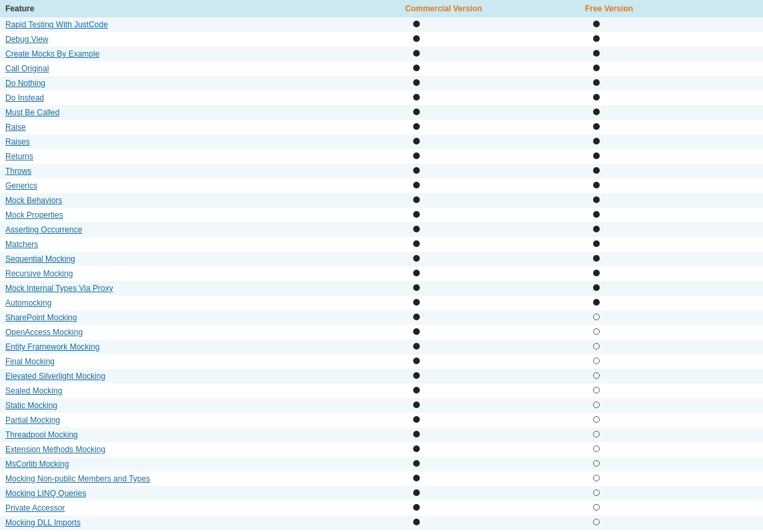 The height and width of the screenshot is (532, 763). Describe the element at coordinates (45, 493) in the screenshot. I see `feature-link: Mocking LINQ Queries` at that location.